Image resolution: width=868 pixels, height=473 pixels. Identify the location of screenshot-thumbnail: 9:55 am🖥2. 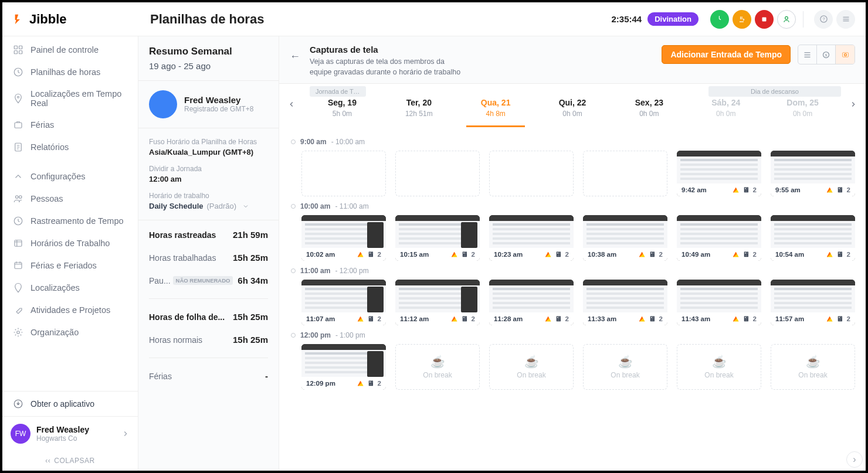
(813, 173).